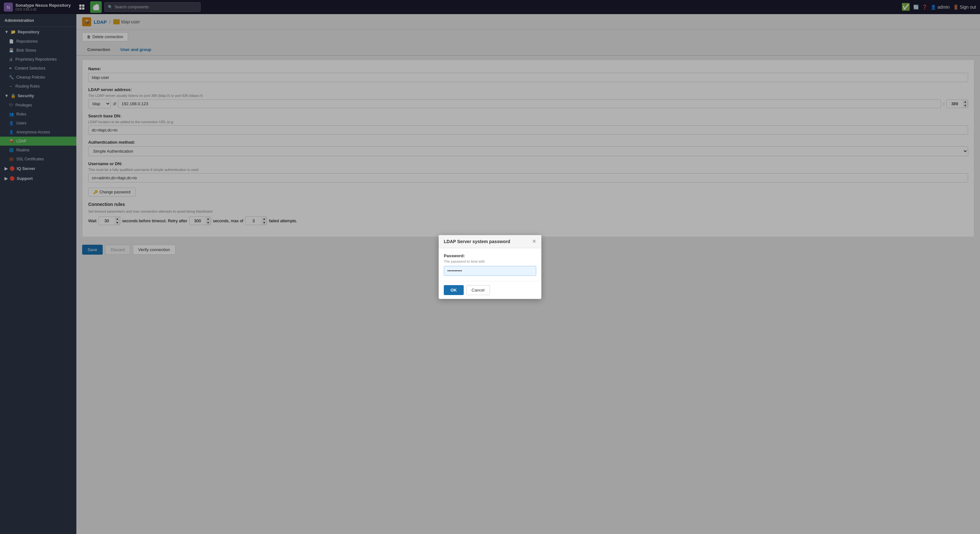 Image resolution: width=980 pixels, height=534 pixels. I want to click on modal-close-button: ✕, so click(534, 242).